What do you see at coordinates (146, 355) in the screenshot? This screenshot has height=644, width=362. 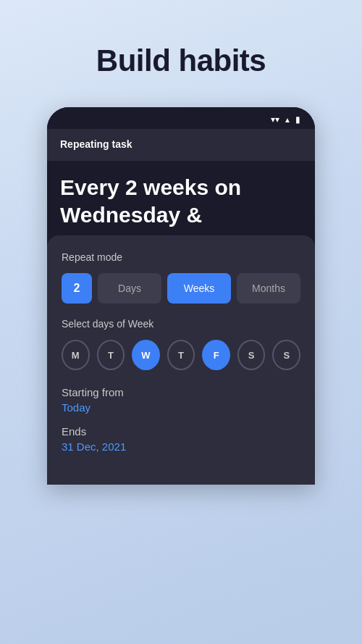 I see `day-wednesday: W` at bounding box center [146, 355].